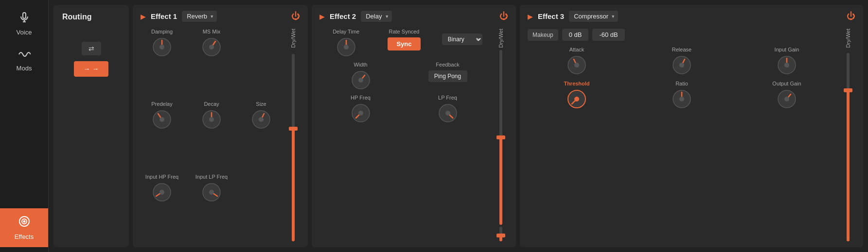 This screenshot has height=252, width=868. I want to click on db-display-2: -60 dB, so click(608, 35).